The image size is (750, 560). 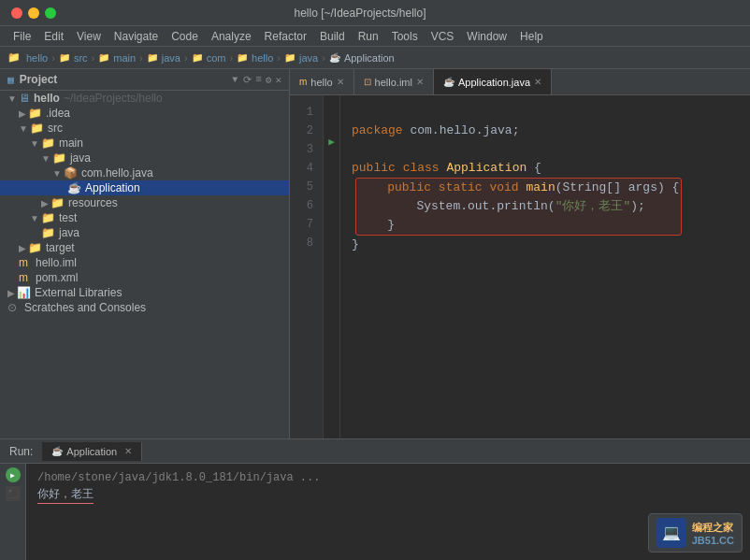 I want to click on crumb-main: main, so click(x=124, y=58).